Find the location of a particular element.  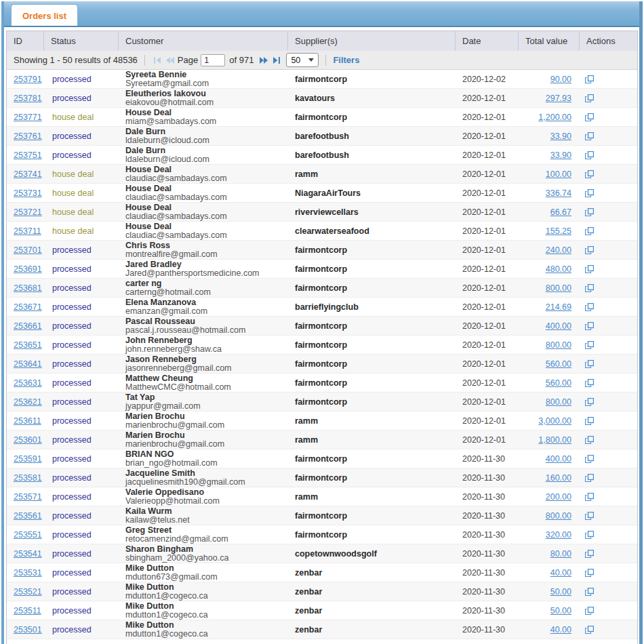

order-id-link: 253671 is located at coordinates (28, 307).